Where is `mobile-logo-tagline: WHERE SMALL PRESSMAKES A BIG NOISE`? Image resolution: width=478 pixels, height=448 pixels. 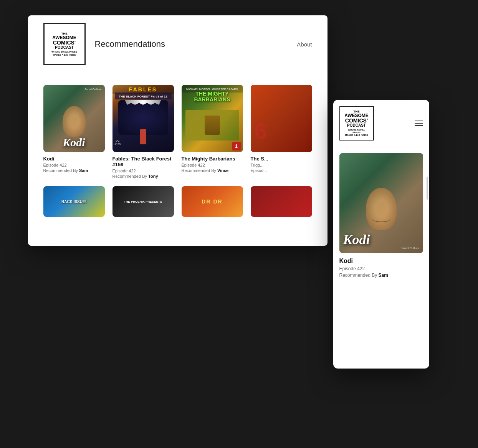 mobile-logo-tagline: WHERE SMALL PRESSMAKES A BIG NOISE is located at coordinates (357, 133).